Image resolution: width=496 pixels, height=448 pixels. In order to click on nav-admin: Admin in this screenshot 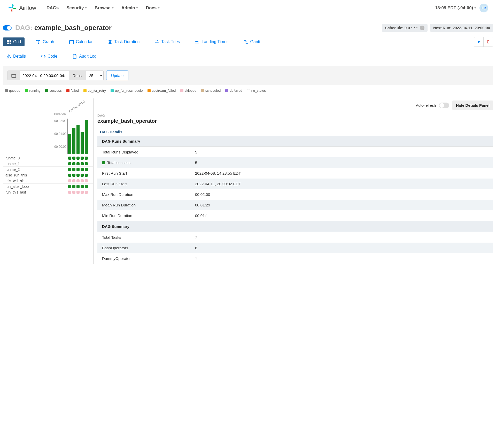, I will do `click(130, 8)`.